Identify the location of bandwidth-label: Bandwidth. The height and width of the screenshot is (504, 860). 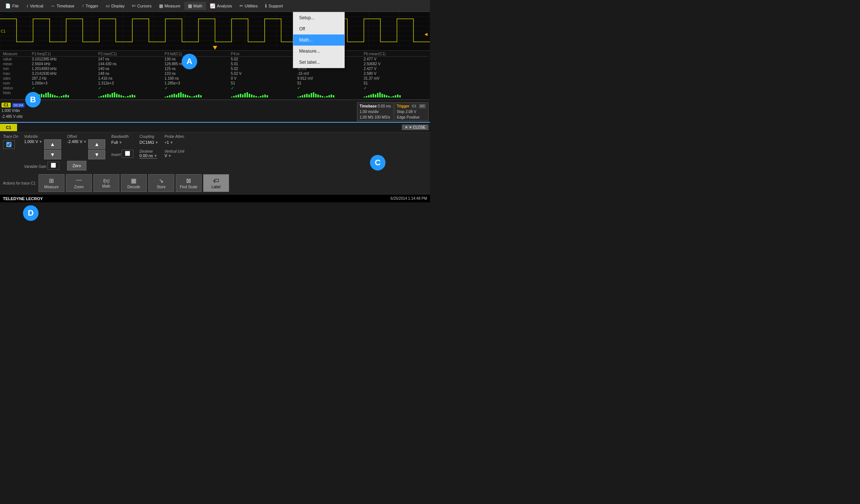
(120, 136).